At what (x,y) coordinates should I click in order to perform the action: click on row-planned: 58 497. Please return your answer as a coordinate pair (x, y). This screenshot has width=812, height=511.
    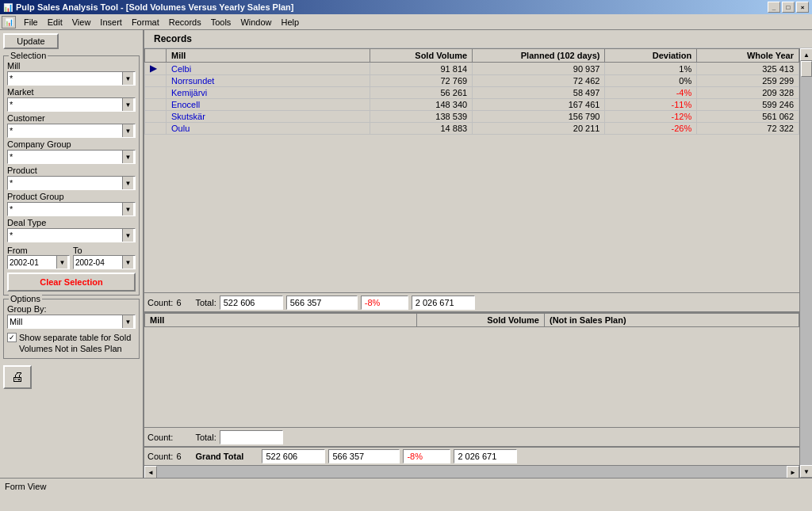
    Looking at the image, I should click on (539, 93).